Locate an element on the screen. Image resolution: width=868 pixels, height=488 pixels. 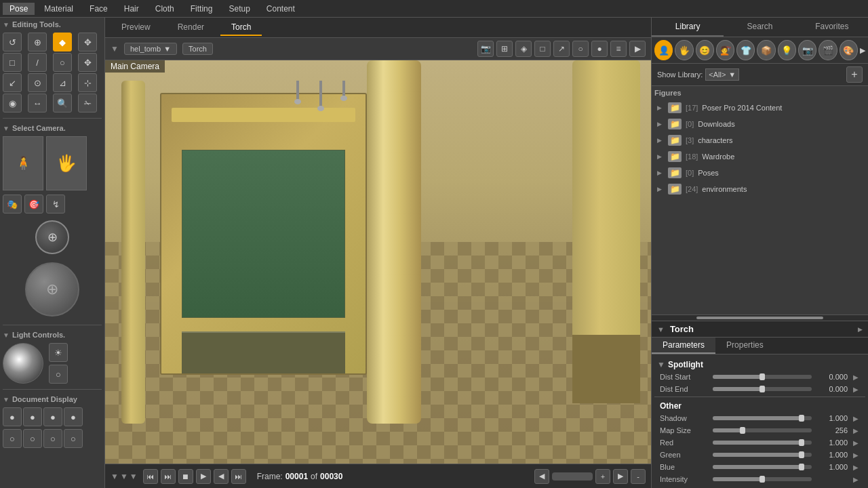
lib-icon-person: 👤 is located at coordinates (663, 50).